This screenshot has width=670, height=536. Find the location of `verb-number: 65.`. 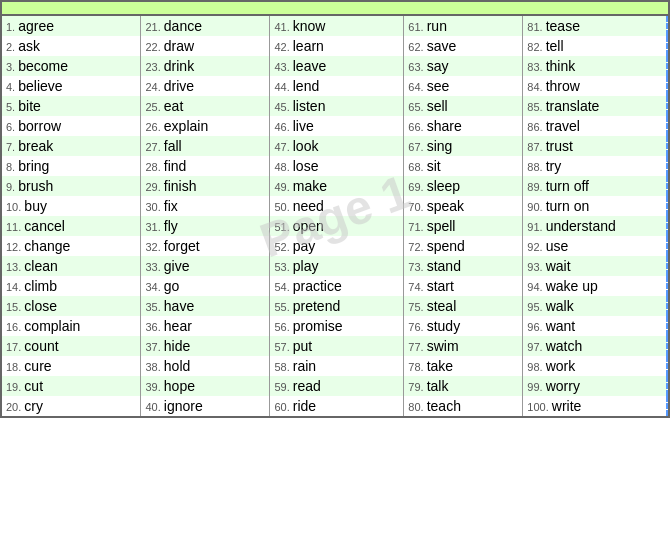

verb-number: 65. is located at coordinates (417, 107).